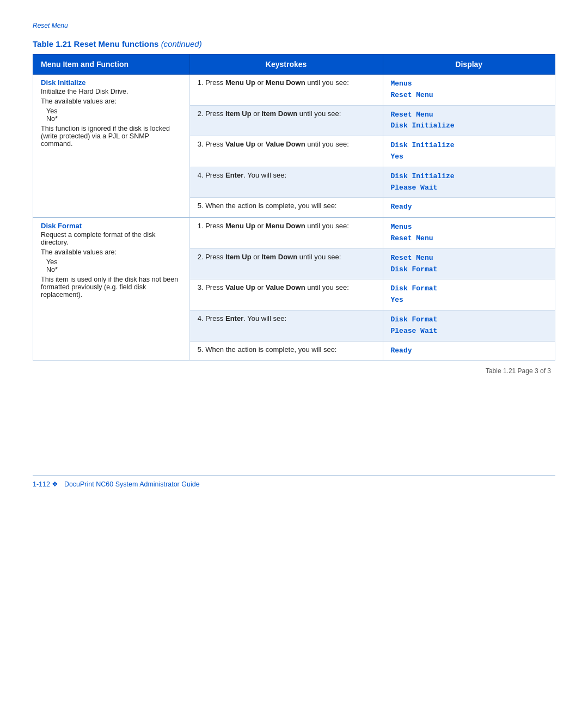  What do you see at coordinates (111, 226) in the screenshot?
I see `menu-item-title: Disk Format` at bounding box center [111, 226].